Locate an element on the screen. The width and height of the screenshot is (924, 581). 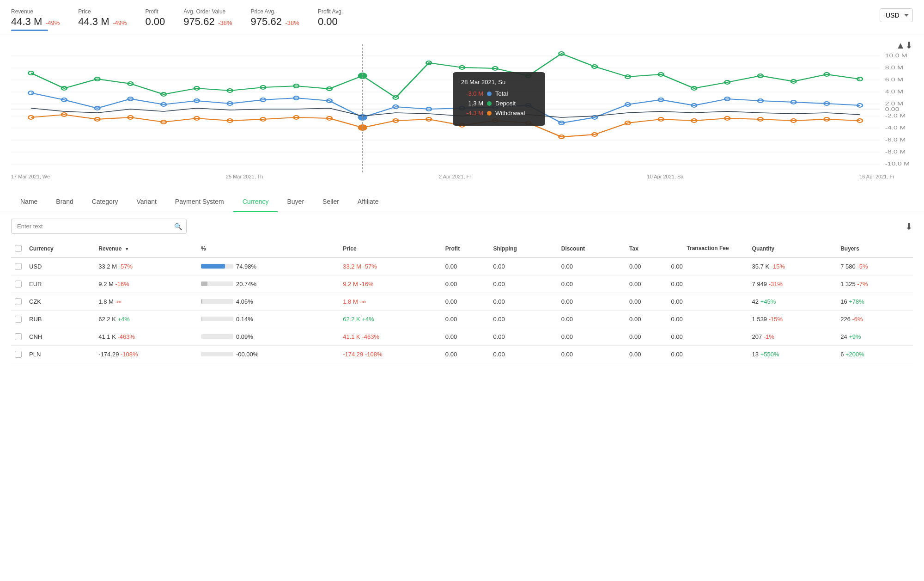
tab-category: Category is located at coordinates (105, 202).